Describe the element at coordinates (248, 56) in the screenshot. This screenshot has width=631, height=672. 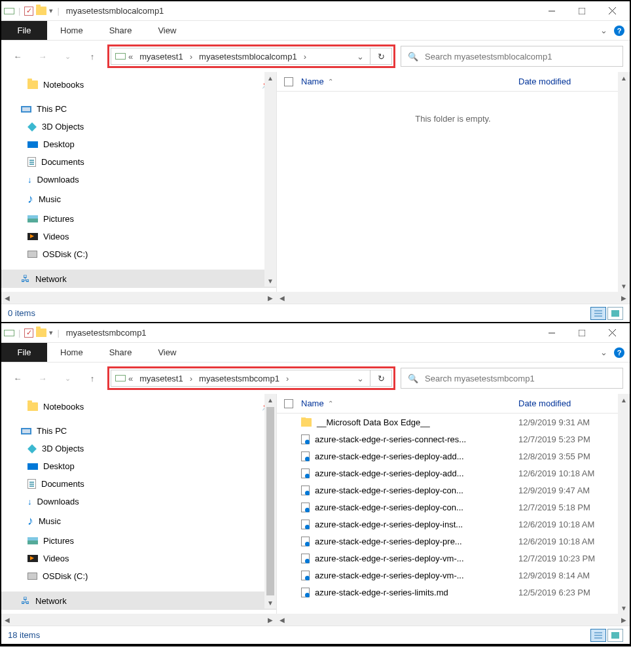
I see `breadcrumb-item: myasetestsmblocalcomp1` at that location.